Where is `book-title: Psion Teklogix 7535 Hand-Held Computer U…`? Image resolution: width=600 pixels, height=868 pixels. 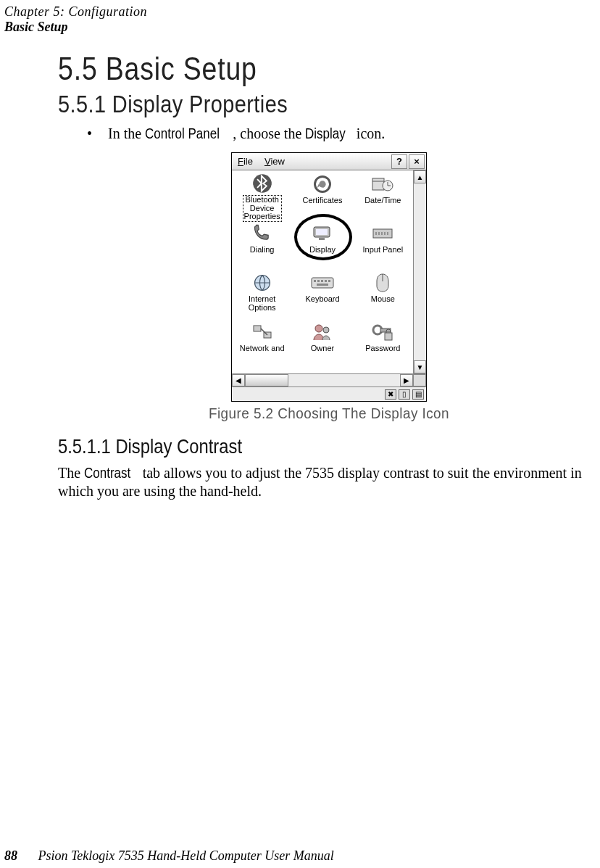
book-title: Psion Teklogix 7535 Hand-Held Computer U… is located at coordinates (186, 856).